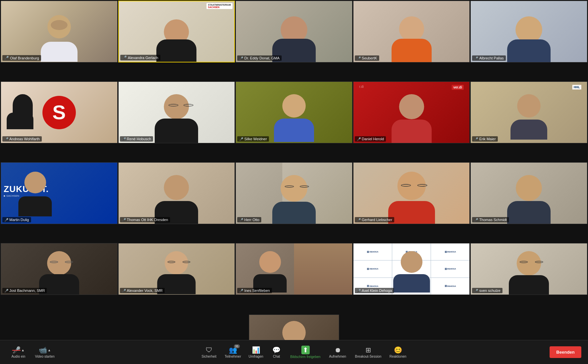  Describe the element at coordinates (294, 352) in the screenshot. I see `toolbar: 🎤 ▲ Audio ein 📹 ▲ Video starten 🛡 Sicher…` at that location.